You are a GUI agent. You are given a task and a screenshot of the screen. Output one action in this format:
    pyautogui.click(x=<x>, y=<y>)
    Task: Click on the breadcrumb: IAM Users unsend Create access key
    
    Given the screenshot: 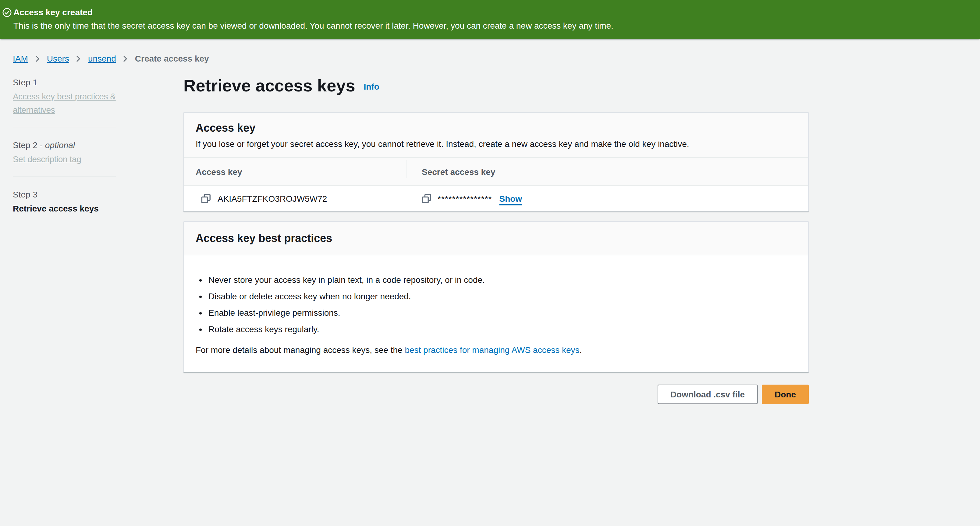 What is the action you would take?
    pyautogui.click(x=111, y=59)
    